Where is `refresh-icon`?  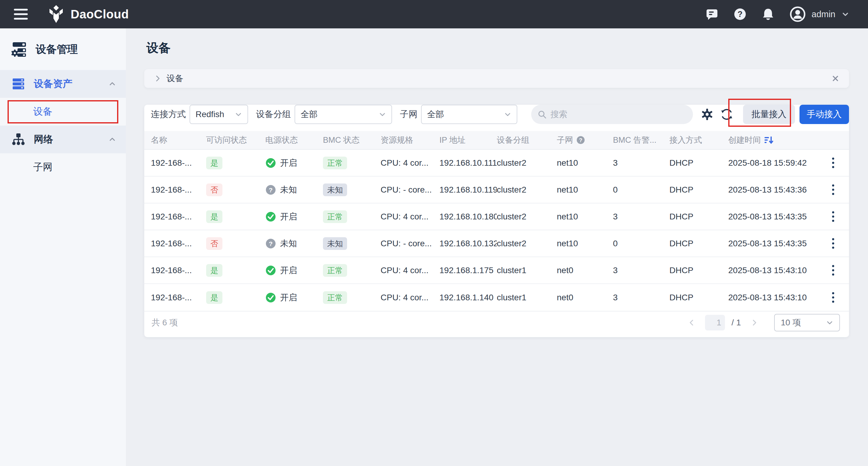
refresh-icon is located at coordinates (727, 115).